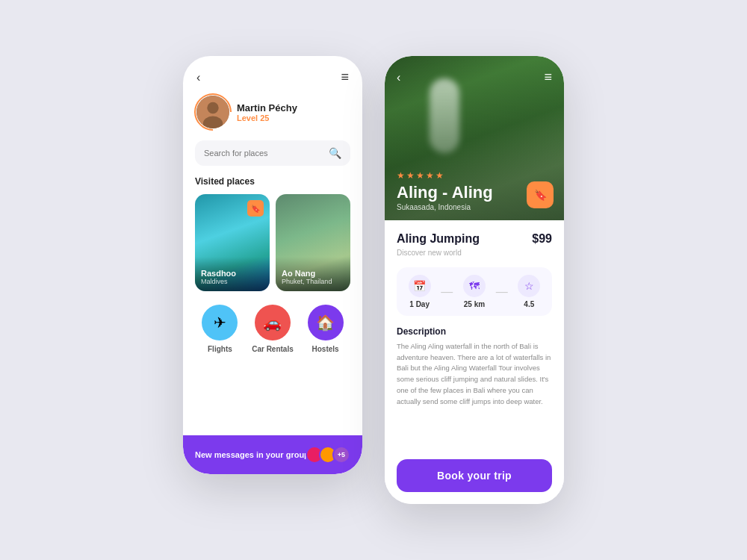 The height and width of the screenshot is (560, 747). I want to click on profile-section: Martin Péchy Level 25, so click(273, 115).